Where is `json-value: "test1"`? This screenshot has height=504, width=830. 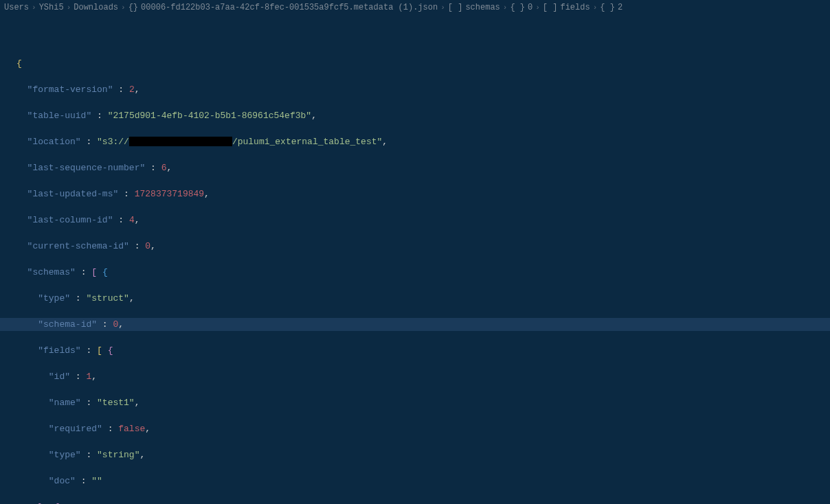
json-value: "test1" is located at coordinates (115, 402).